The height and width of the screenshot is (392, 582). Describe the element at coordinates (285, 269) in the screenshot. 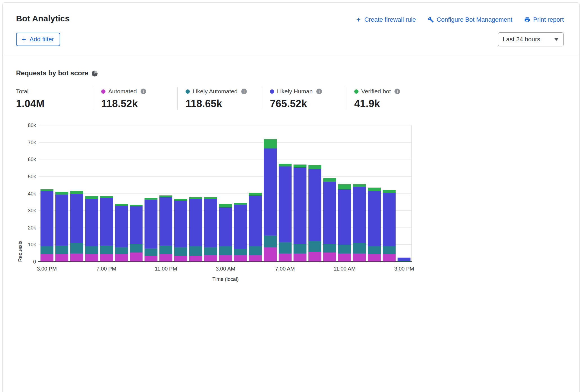

I see `x-tick-label: 7:00 AM` at that location.